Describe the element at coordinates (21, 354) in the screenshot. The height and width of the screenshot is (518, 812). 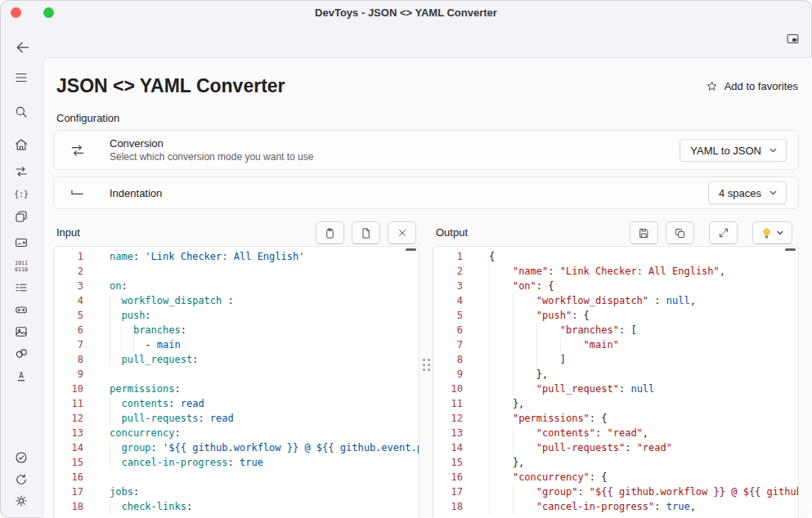
I see `sidebar-item-shapes-tools` at that location.